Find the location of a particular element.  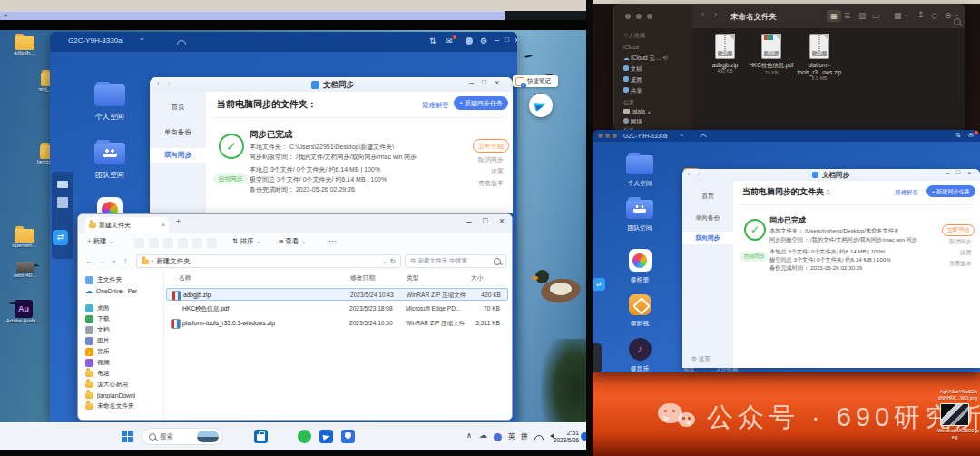

up-icon is located at coordinates (125, 261).